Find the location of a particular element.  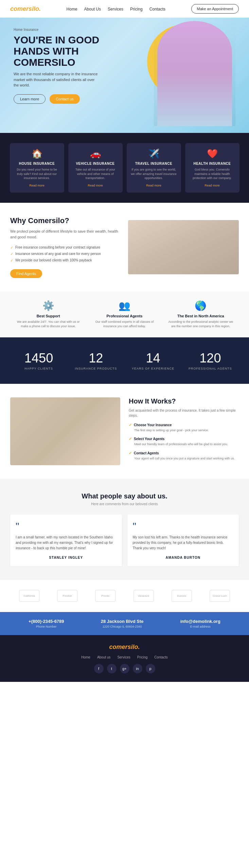

house-title: HOUSE INSURANCE is located at coordinates (37, 163).